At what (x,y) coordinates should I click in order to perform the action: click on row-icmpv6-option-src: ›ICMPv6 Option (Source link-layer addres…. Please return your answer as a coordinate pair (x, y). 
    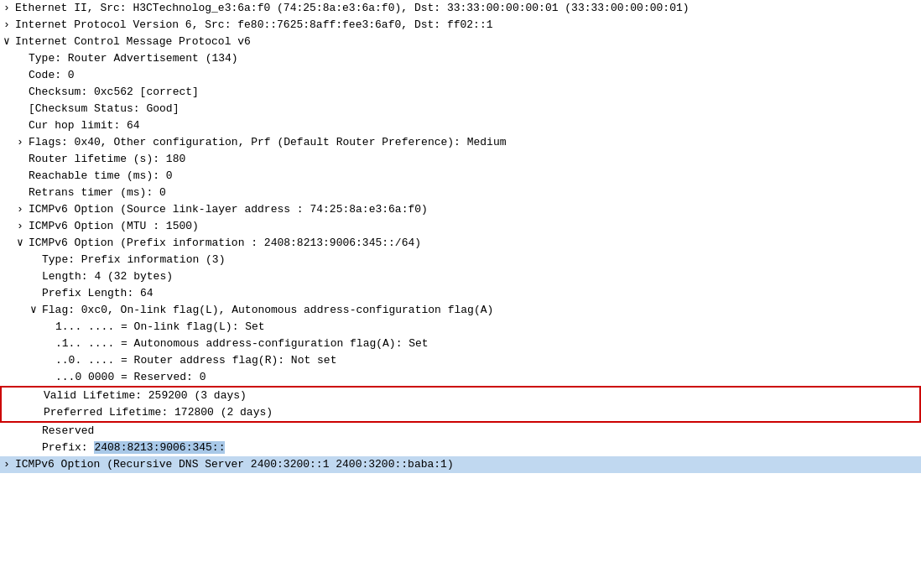
    Looking at the image, I should click on (460, 210).